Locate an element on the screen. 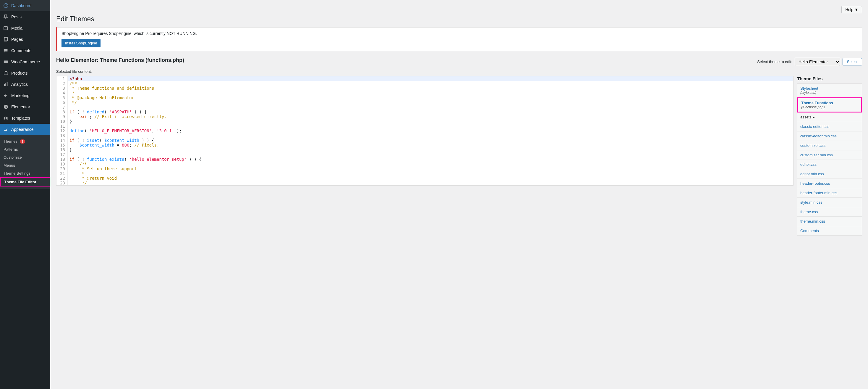 This screenshot has height=389, width=868. file-heading: Hello Elementor: Theme Functions (functi… is located at coordinates (120, 60).